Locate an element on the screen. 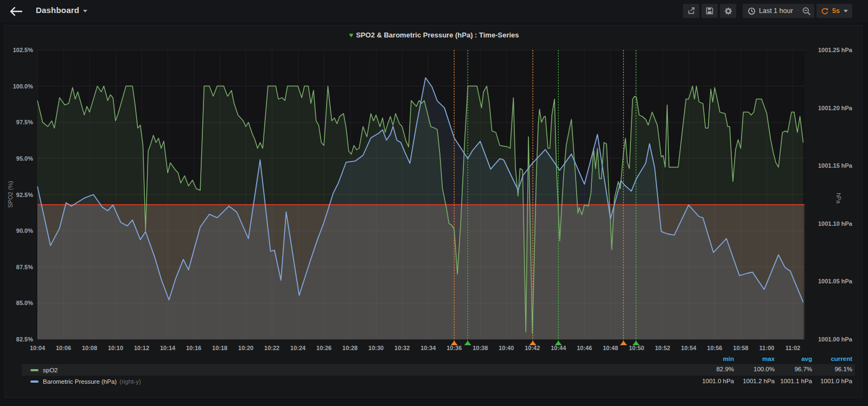 This screenshot has height=406, width=868. annotation-marker-alert is located at coordinates (624, 343).